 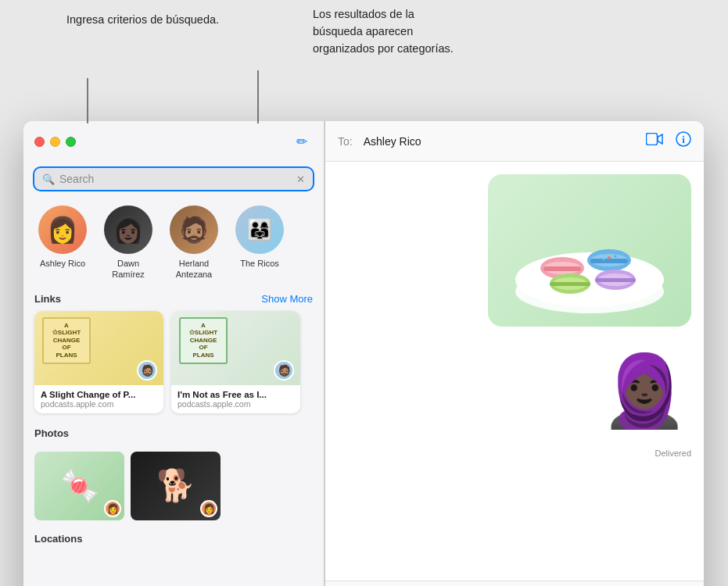 What do you see at coordinates (683, 141) in the screenshot?
I see `info-button: i` at bounding box center [683, 141].